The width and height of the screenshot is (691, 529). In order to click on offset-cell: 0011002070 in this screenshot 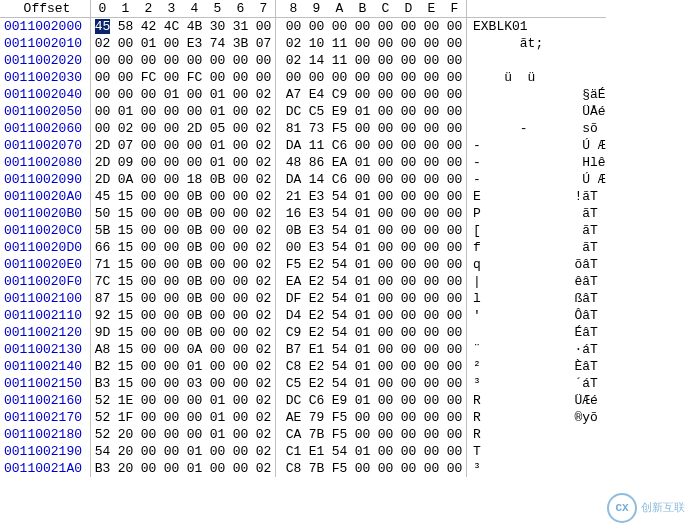, I will do `click(46, 146)`.